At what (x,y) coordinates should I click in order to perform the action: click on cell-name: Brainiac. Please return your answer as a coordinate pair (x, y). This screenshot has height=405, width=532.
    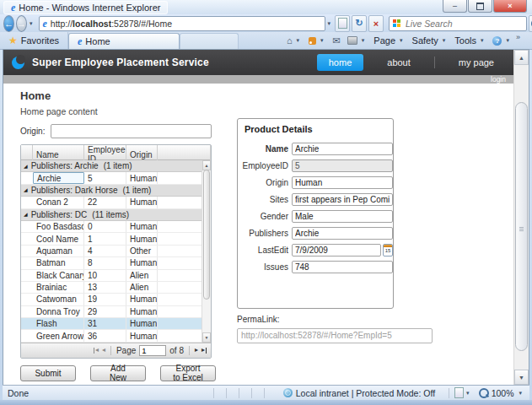
    Looking at the image, I should click on (59, 287).